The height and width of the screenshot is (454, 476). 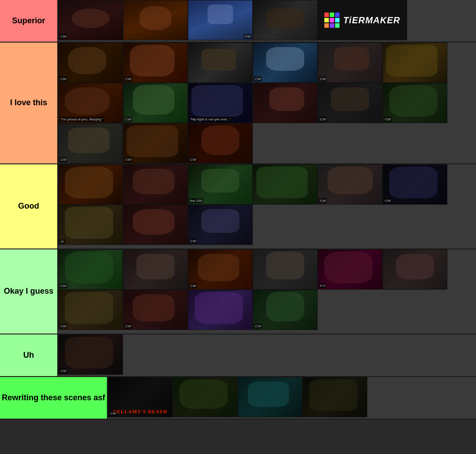 What do you see at coordinates (238, 21) in the screenshot?
I see `tier-row-superior: Superior CW CW` at bounding box center [238, 21].